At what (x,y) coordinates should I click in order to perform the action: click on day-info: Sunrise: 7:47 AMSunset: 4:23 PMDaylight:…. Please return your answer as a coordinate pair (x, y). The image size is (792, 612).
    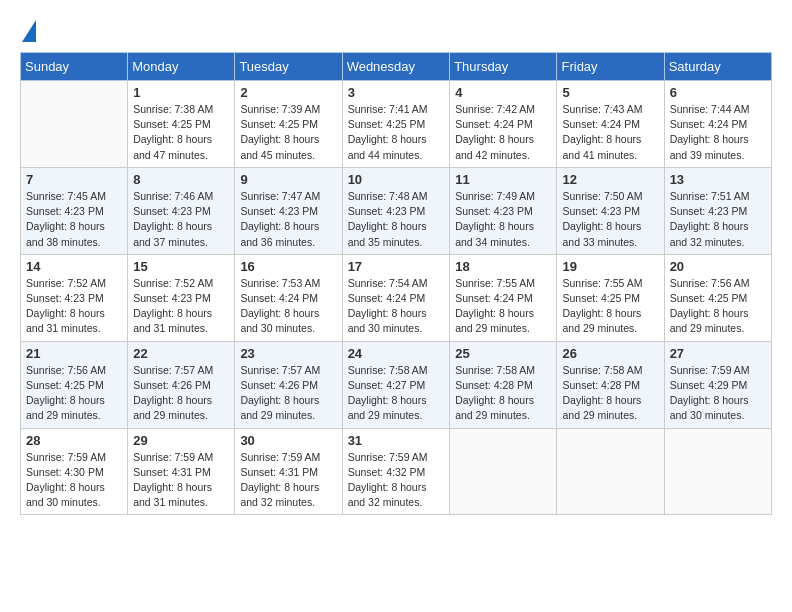
    Looking at the image, I should click on (288, 220).